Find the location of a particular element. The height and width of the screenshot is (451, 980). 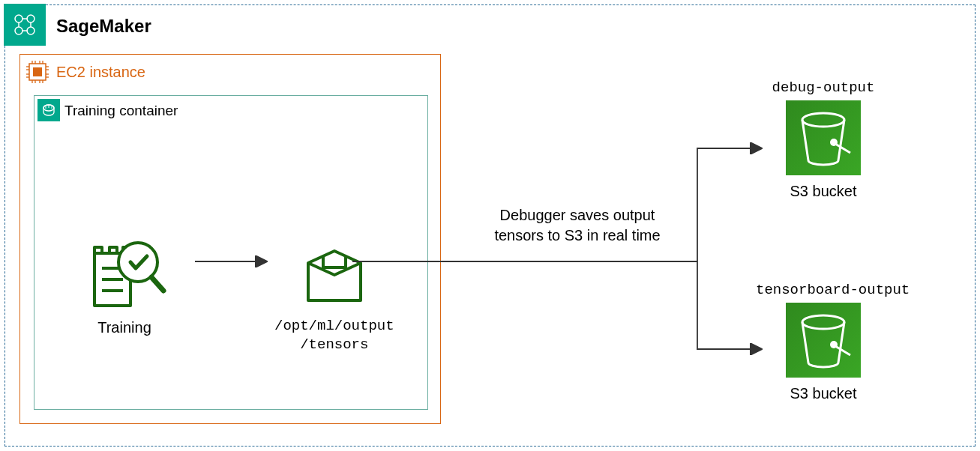

tensors-path: /opt/ml/output /tensors is located at coordinates (334, 336).